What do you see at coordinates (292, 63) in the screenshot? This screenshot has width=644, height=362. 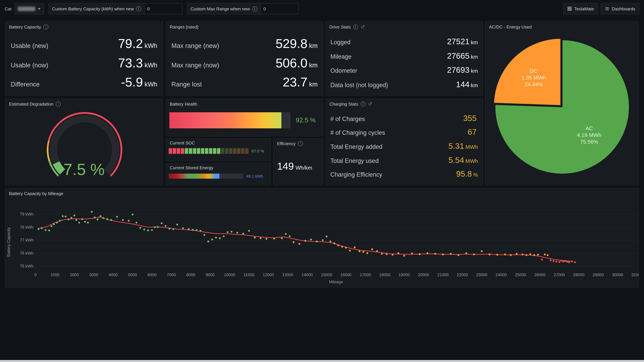 I see `stat-value: 506.0` at bounding box center [292, 63].